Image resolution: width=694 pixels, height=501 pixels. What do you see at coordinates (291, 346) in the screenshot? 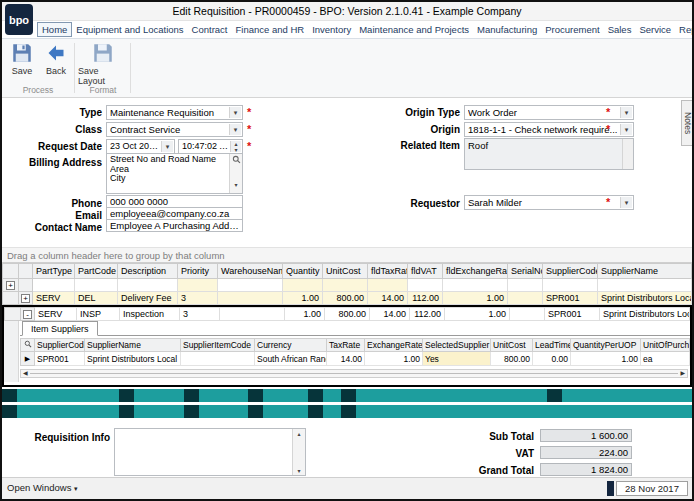
I see `subgrid-col-currency: Currency` at bounding box center [291, 346].